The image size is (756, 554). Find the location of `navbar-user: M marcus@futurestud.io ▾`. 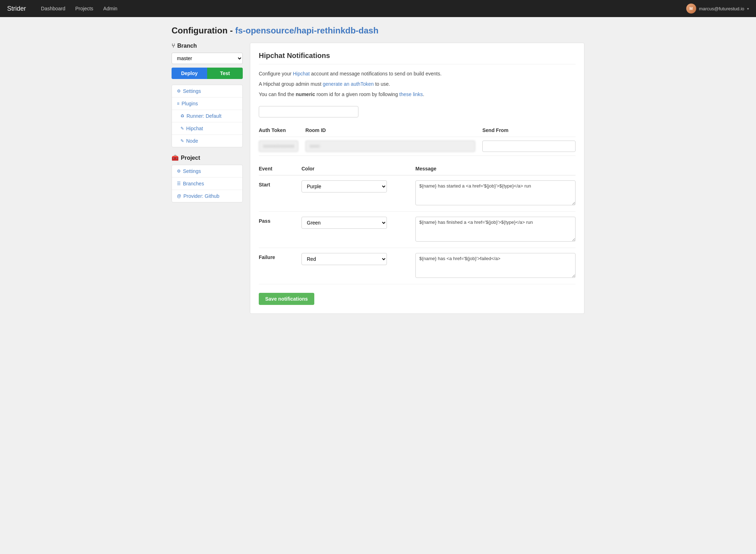

navbar-user: M marcus@futurestud.io ▾ is located at coordinates (718, 9).